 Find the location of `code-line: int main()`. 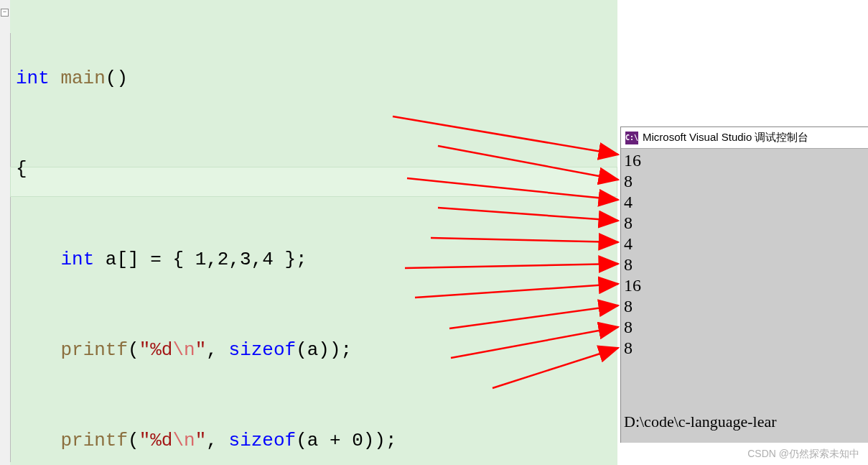

code-line: int main() is located at coordinates (317, 78).